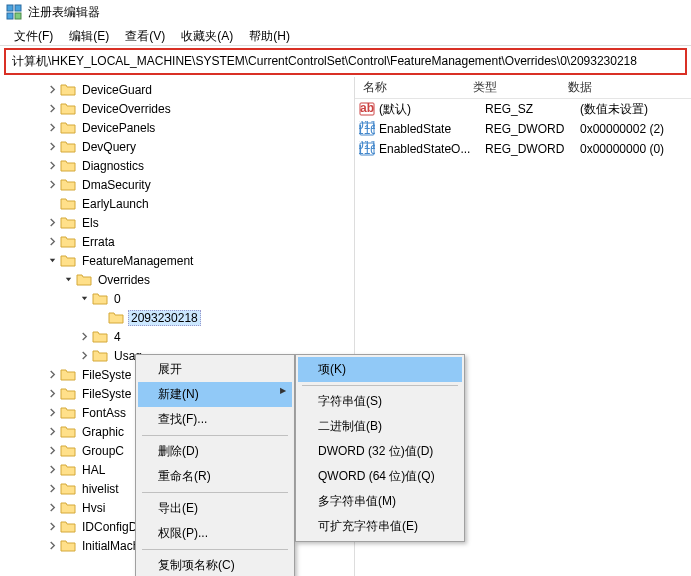 The width and height of the screenshot is (691, 576). What do you see at coordinates (98, 242) in the screenshot?
I see `tree-item-label: Errata` at bounding box center [98, 242].